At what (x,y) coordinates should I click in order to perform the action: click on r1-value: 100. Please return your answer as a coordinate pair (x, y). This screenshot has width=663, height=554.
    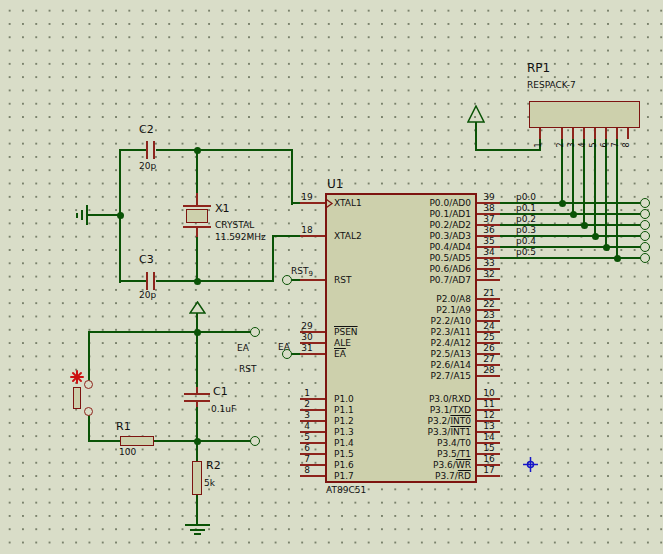
    Looking at the image, I should click on (128, 452).